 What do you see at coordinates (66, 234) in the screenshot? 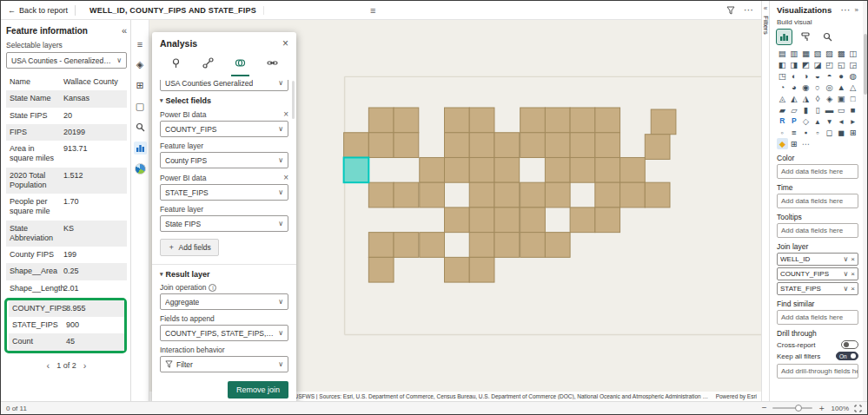
I see `table-row: State AbbreviationKS` at bounding box center [66, 234].